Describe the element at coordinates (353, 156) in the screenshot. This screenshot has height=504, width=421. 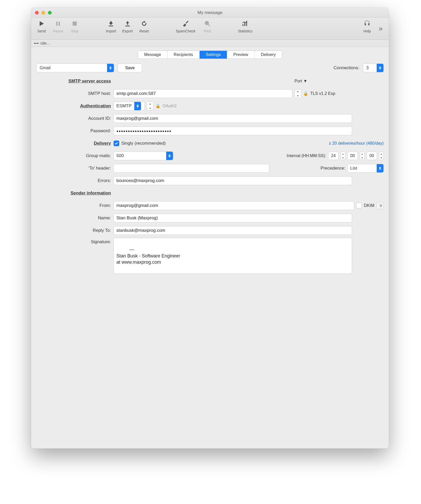
I see `interval-mm-input: 00` at that location.